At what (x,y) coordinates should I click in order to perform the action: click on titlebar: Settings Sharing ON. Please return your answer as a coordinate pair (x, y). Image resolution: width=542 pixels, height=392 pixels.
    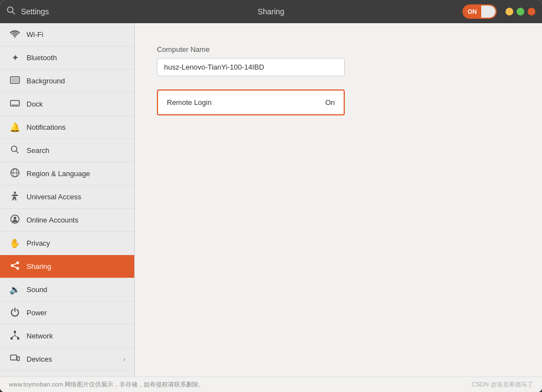
    Looking at the image, I should click on (271, 12).